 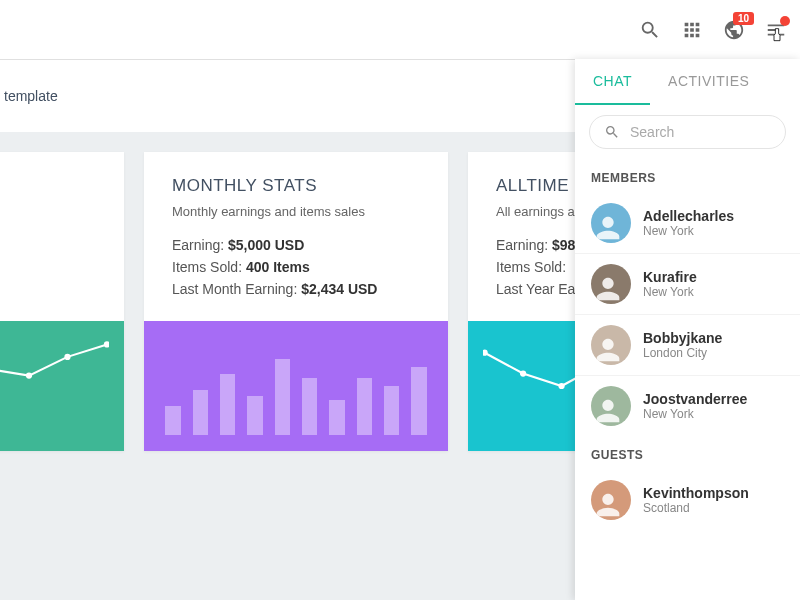 I want to click on bar-chart, so click(x=296, y=386).